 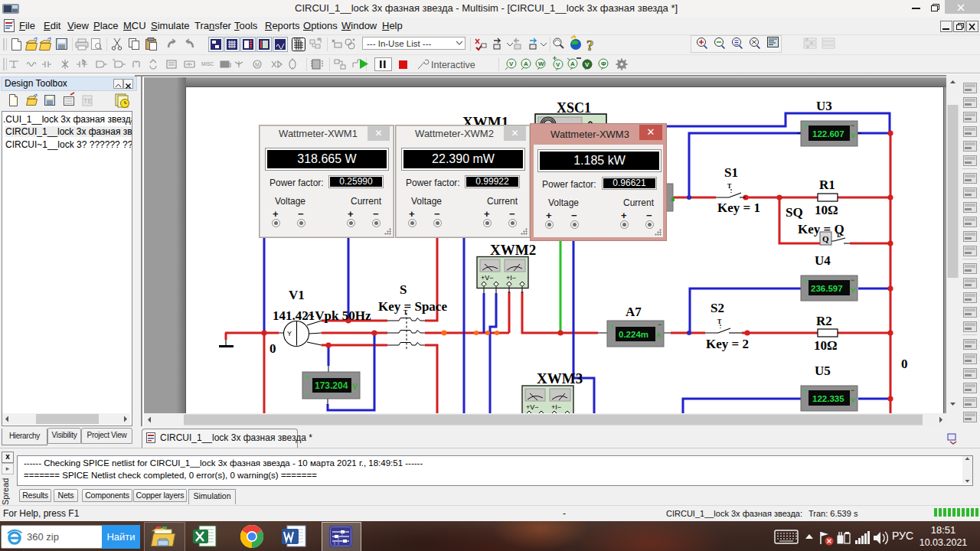 I want to click on svg-text: R1, so click(x=827, y=185).